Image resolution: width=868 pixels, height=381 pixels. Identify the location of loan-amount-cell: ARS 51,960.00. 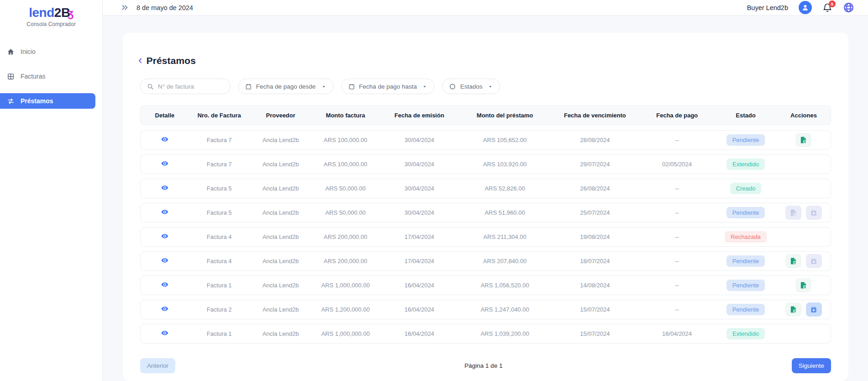
(505, 213).